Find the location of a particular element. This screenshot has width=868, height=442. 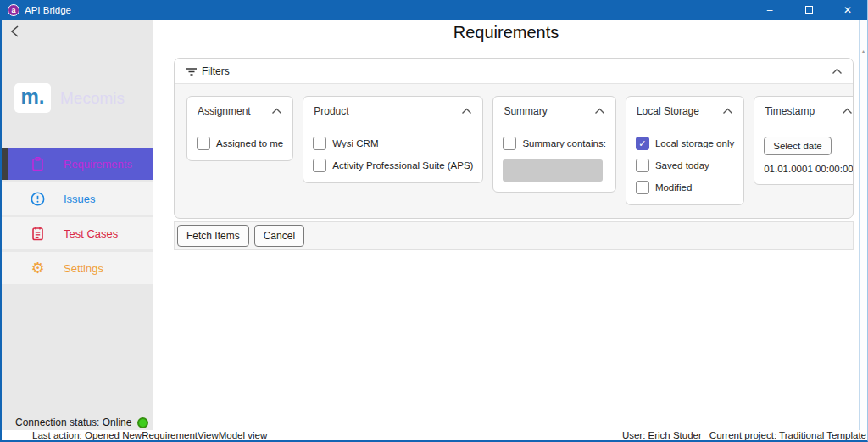

logo-text: Mecomis is located at coordinates (92, 98).